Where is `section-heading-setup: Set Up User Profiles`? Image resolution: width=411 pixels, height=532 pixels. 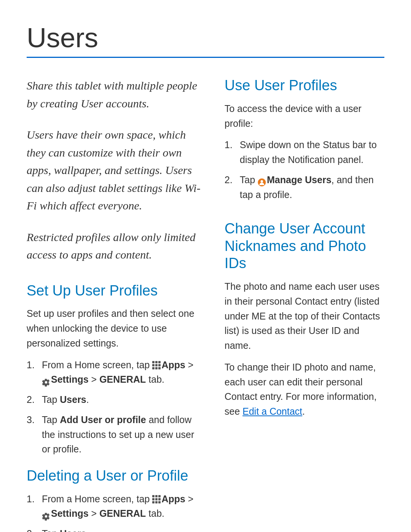
section-heading-setup: Set Up User Profiles is located at coordinates (114, 291).